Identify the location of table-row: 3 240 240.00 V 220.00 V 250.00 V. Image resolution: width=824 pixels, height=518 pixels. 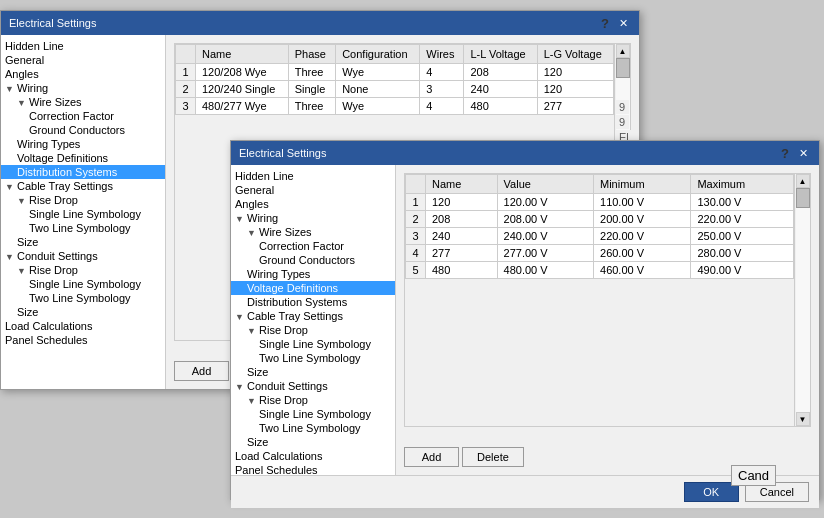
(600, 236).